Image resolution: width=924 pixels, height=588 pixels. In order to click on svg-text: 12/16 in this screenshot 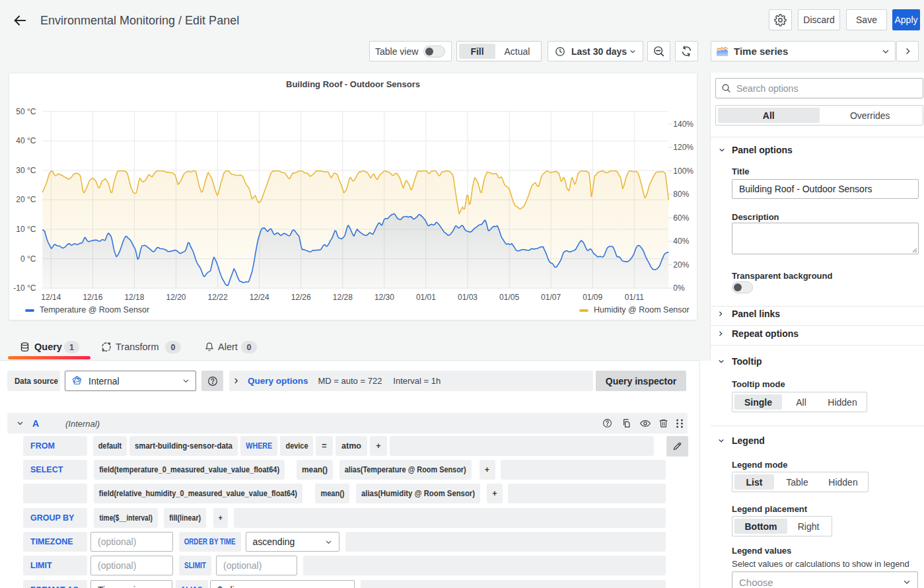, I will do `click(92, 297)`.